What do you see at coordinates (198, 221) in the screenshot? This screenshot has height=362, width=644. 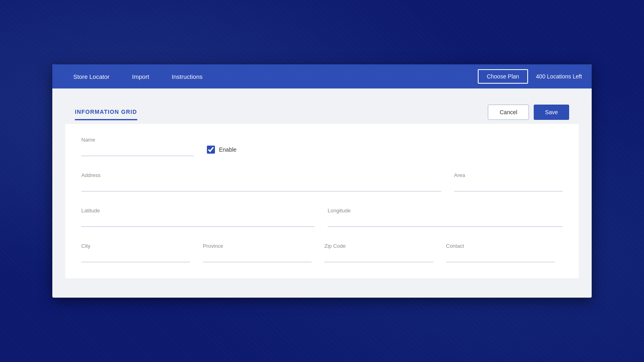 I see `latitude-input` at bounding box center [198, 221].